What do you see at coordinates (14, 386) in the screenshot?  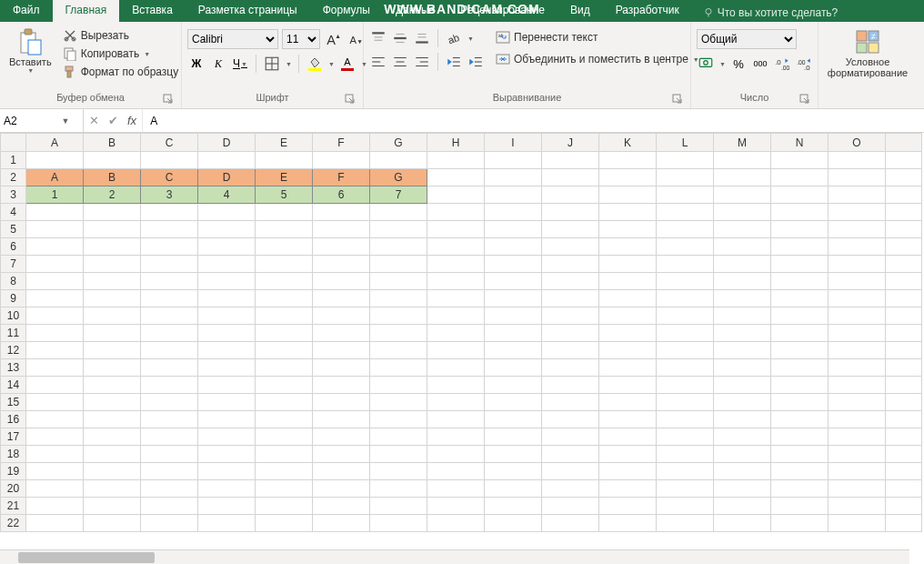 I see `row-header: 14` at bounding box center [14, 386].